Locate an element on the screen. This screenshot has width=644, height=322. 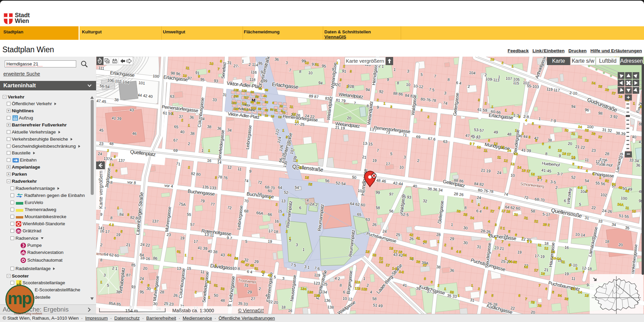
svg-text: 49 is located at coordinates (266, 90).